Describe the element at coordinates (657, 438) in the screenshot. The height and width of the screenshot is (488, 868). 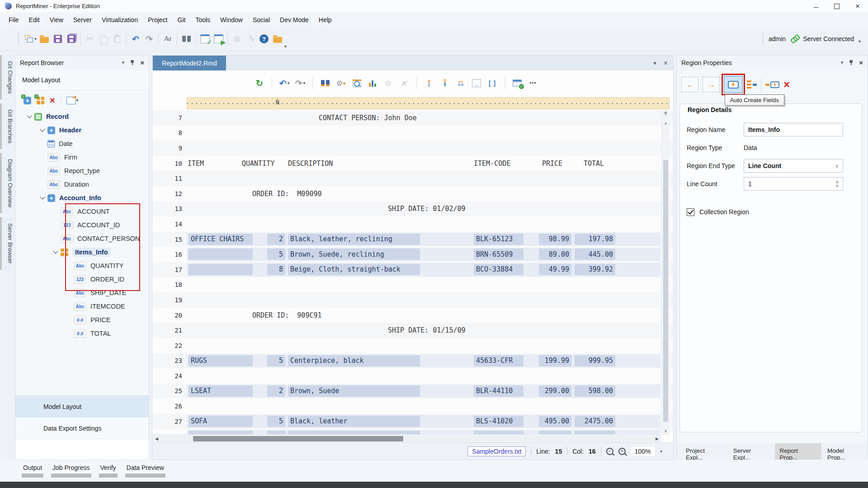
I see `scroll-right-icon: ▶` at that location.